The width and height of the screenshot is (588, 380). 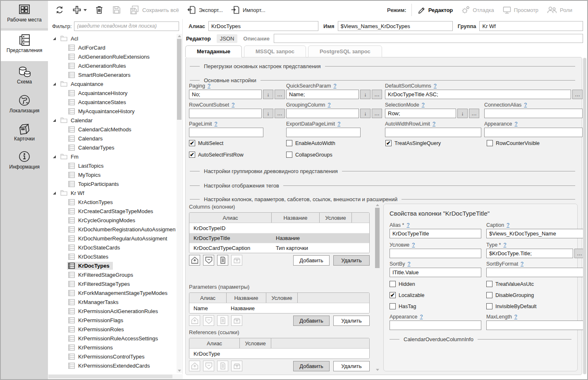 What do you see at coordinates (112, 320) in the screenshot?
I see `tree-item: KrPermissionFlags` at bounding box center [112, 320].